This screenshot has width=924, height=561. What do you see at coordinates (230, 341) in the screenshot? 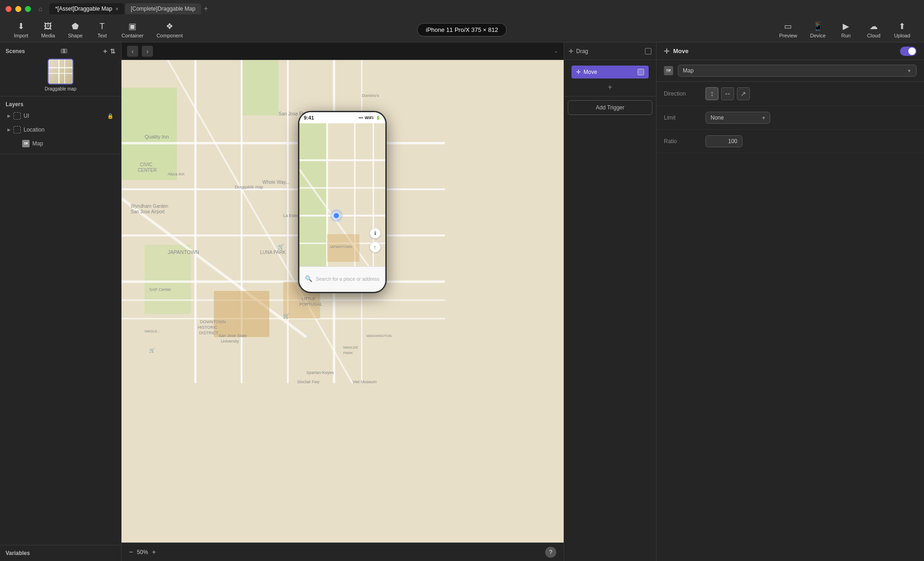
I see `svg-text: University` at bounding box center [230, 341].